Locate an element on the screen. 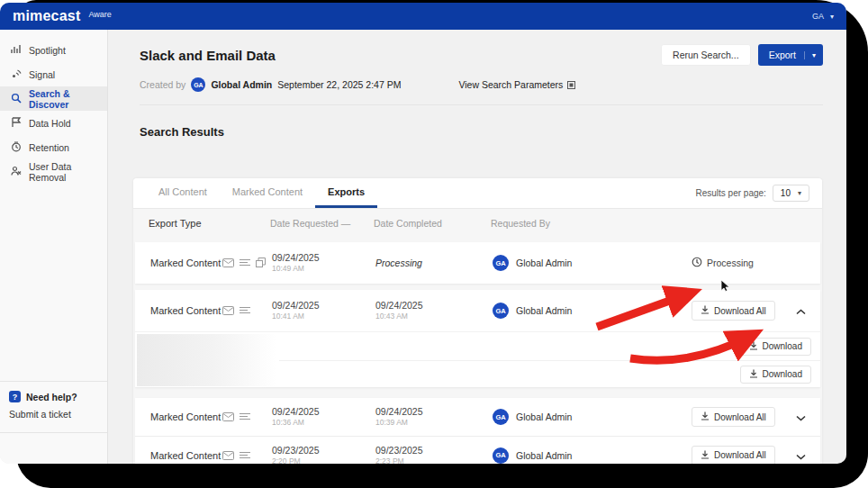 The height and width of the screenshot is (488, 868). results-per-page: Results per page: 10 ▾ is located at coordinates (753, 193).